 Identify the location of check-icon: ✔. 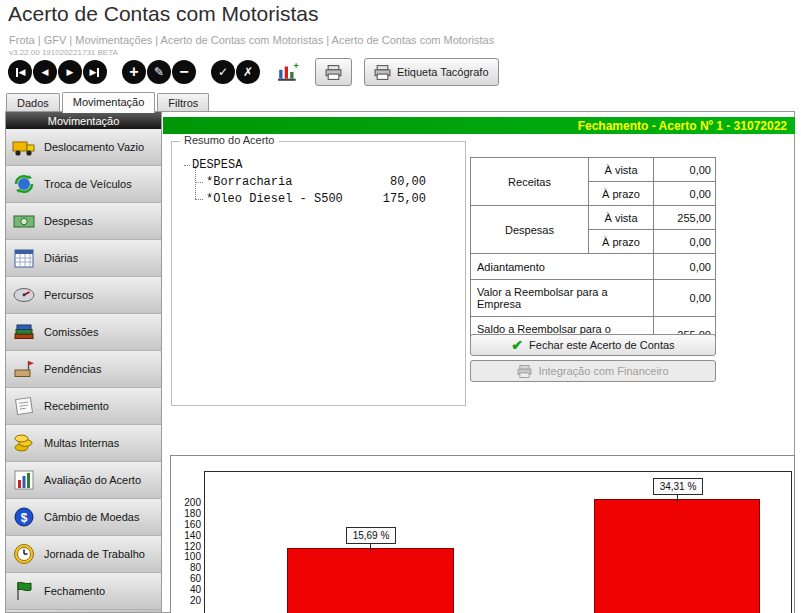
(517, 345).